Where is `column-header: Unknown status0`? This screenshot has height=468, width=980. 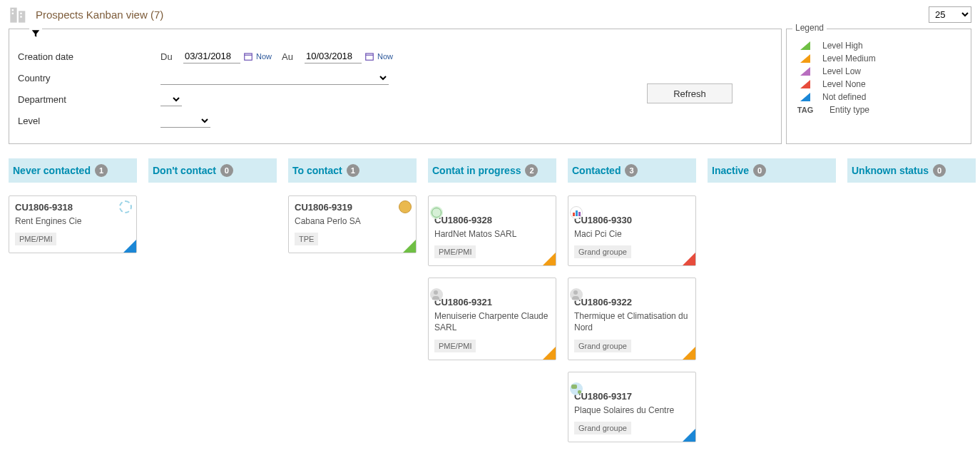
column-header: Unknown status0 is located at coordinates (912, 171).